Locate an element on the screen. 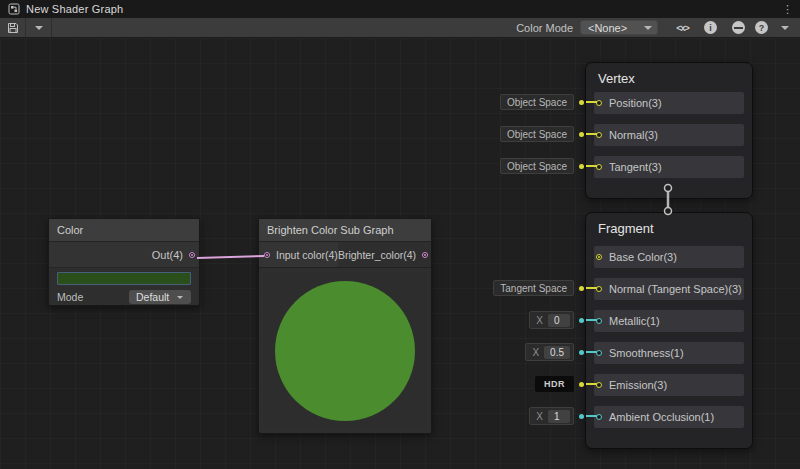 The image size is (800, 469). emission-hdr-widget: HDR is located at coordinates (566, 384).